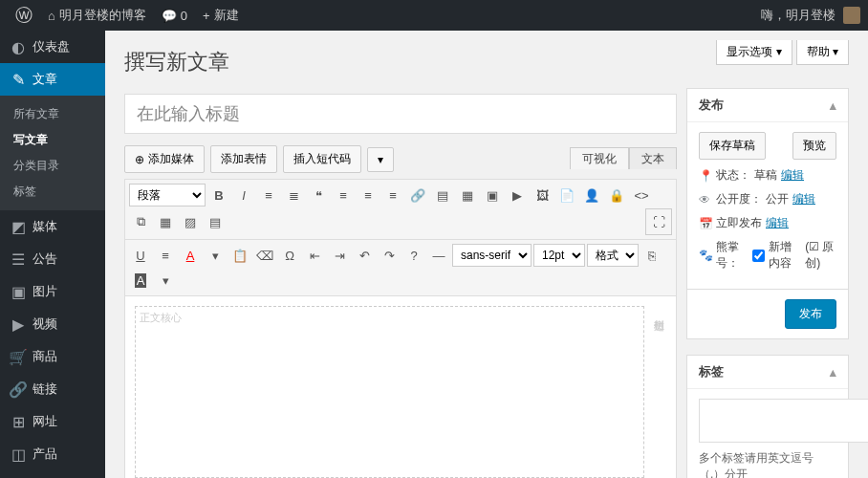 The image size is (868, 478). I want to click on pin-icon: 📍, so click(705, 176).